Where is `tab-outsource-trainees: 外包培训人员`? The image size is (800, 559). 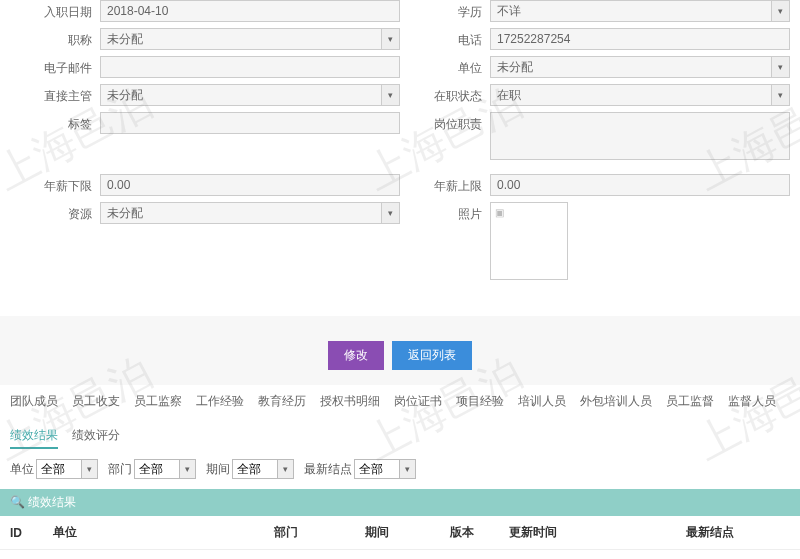
tab-outsource-trainees: 外包培训人员 is located at coordinates (616, 403).